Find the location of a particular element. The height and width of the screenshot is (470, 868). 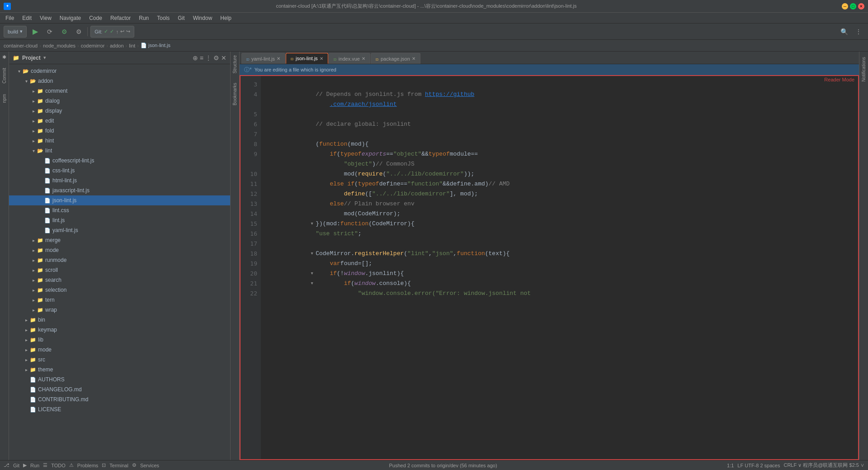

menu-tools: Tools is located at coordinates (163, 18).